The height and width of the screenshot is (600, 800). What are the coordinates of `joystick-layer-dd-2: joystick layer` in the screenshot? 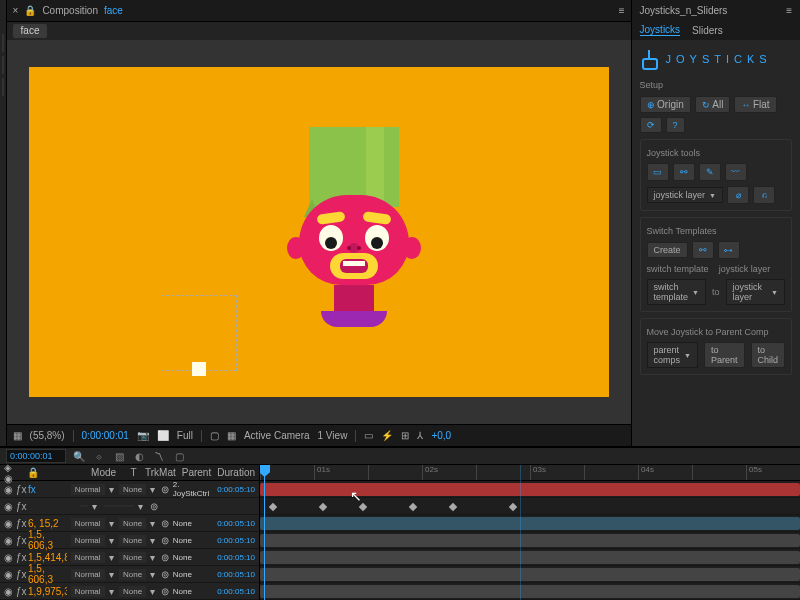 It's located at (756, 292).